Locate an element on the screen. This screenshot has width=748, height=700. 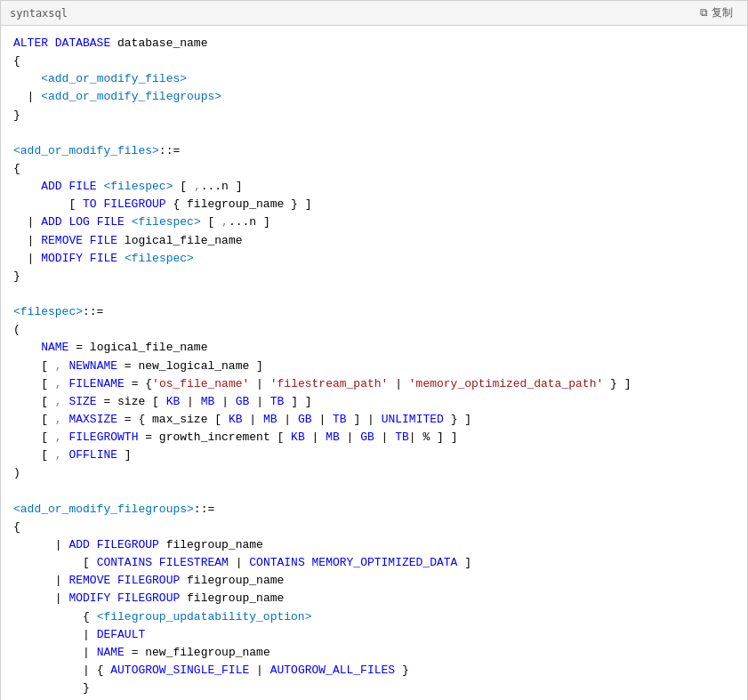
code-line: [ , OFFLINE ] is located at coordinates (374, 455).